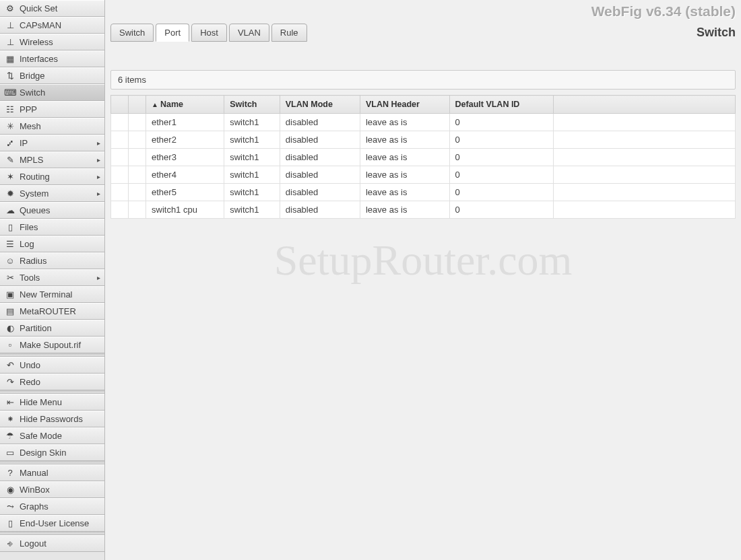 The width and height of the screenshot is (741, 560). What do you see at coordinates (423, 32) in the screenshot?
I see `tab-row: SwitchPortHostVLANRule` at bounding box center [423, 32].